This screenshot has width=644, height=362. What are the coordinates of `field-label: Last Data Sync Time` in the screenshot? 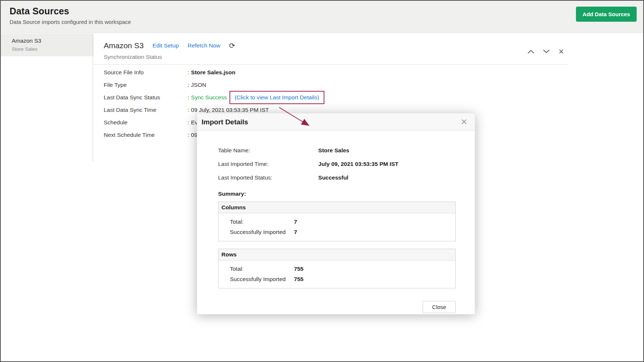 It's located at (146, 110).